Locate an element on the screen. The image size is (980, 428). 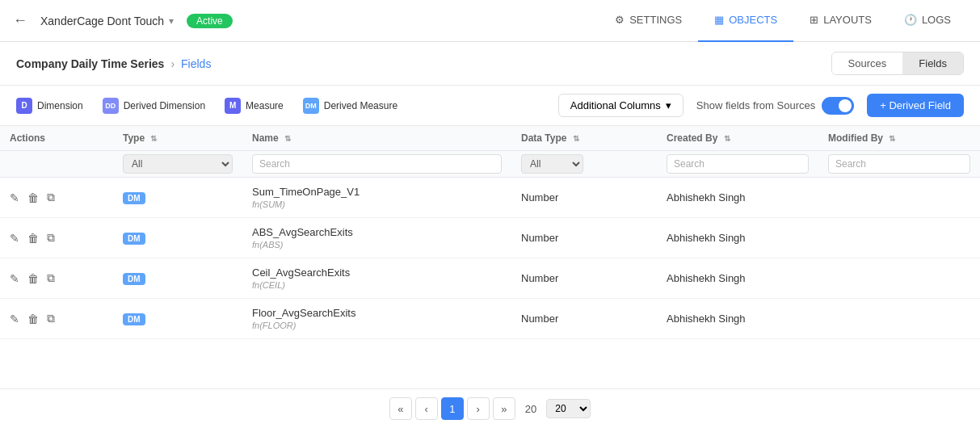
tab-sources: Sources is located at coordinates (868, 63).